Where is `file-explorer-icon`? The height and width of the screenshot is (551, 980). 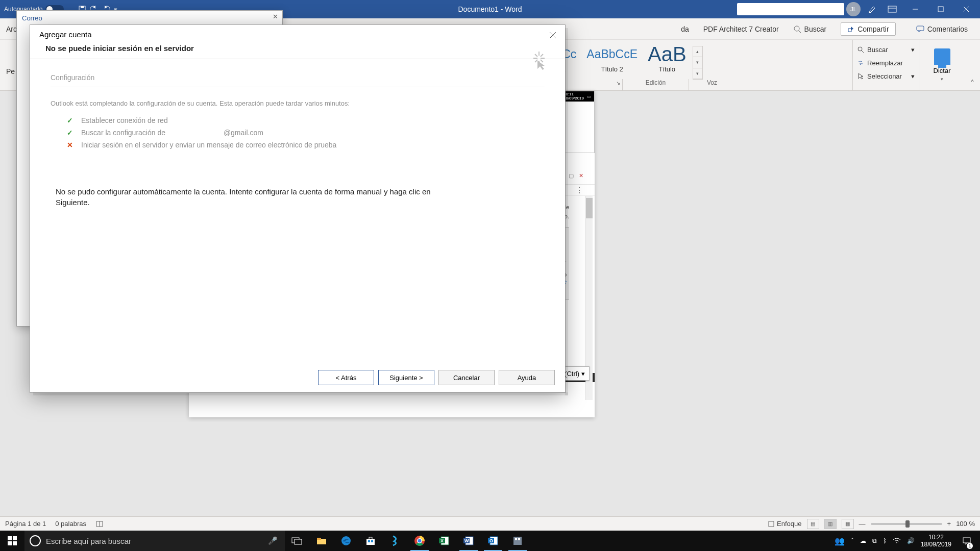 file-explorer-icon is located at coordinates (322, 541).